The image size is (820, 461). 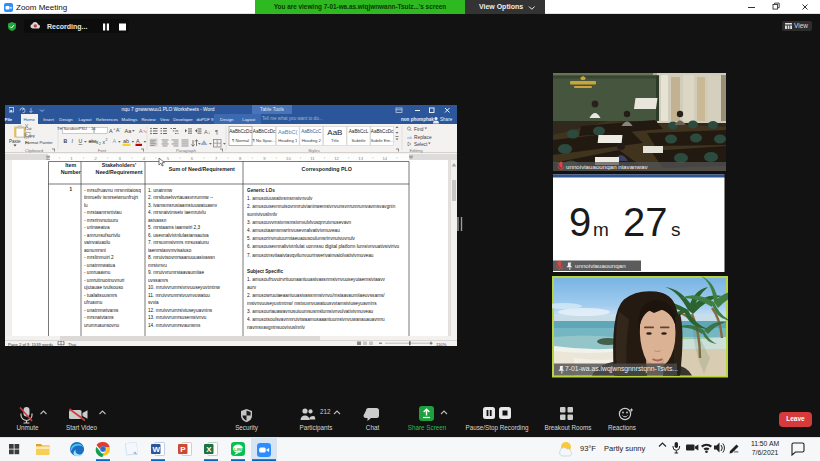 What do you see at coordinates (312, 140) in the screenshot?
I see `svg-text: Heading 2` at bounding box center [312, 140].